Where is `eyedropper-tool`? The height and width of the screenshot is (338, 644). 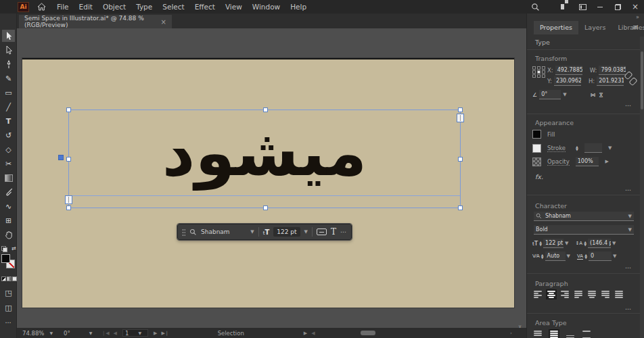
eyedropper-tool is located at coordinates (8, 192).